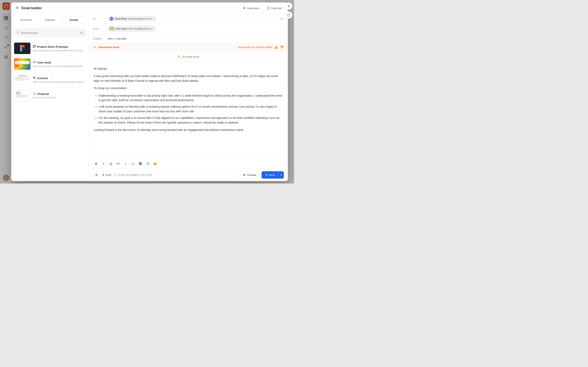 This screenshot has height=367, width=588. What do you see at coordinates (59, 49) in the screenshot?
I see `asset-info-figma: Product Demo Prototype https://www.figma…` at bounding box center [59, 49].